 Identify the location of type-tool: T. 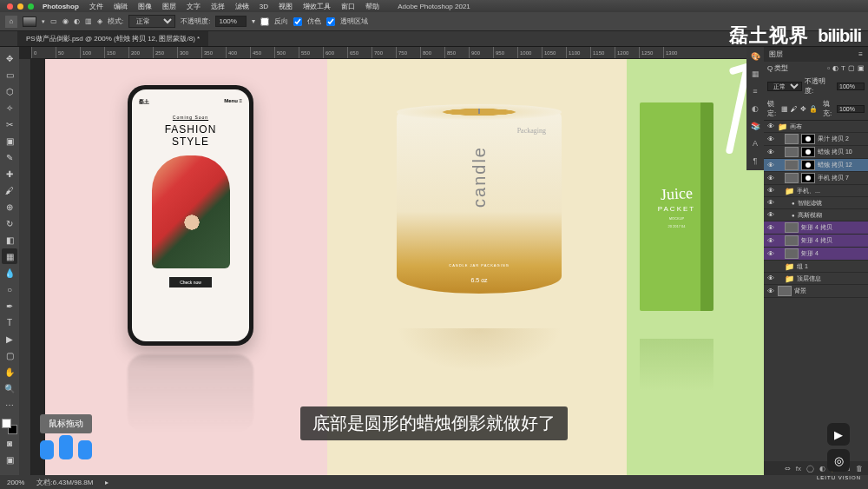
(10, 322).